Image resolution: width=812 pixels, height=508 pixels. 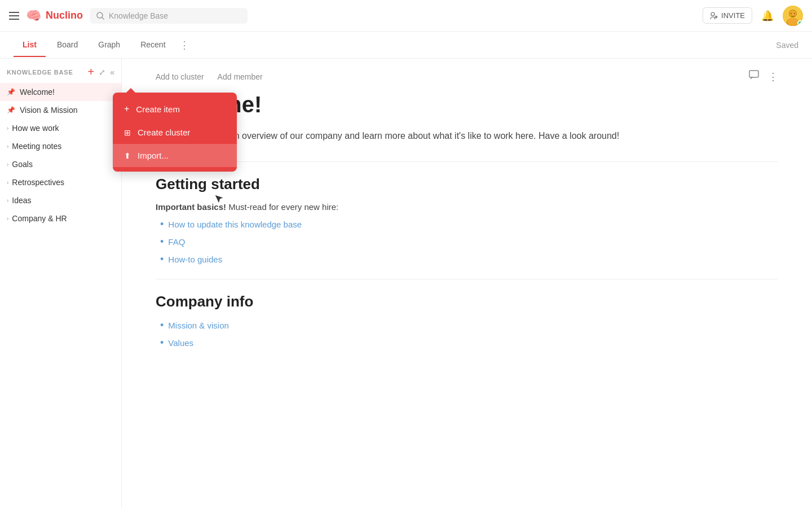 What do you see at coordinates (102, 72) in the screenshot?
I see `sidebar-actions: + ⤢ «` at bounding box center [102, 72].